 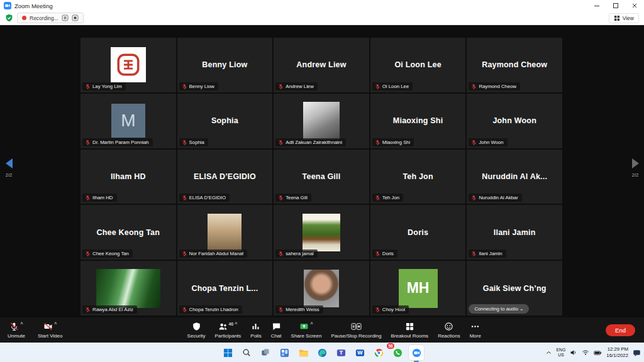 What do you see at coordinates (118, 142) in the screenshot?
I see `participant-name-label: Dr. Martin Param Ponniah` at bounding box center [118, 142].